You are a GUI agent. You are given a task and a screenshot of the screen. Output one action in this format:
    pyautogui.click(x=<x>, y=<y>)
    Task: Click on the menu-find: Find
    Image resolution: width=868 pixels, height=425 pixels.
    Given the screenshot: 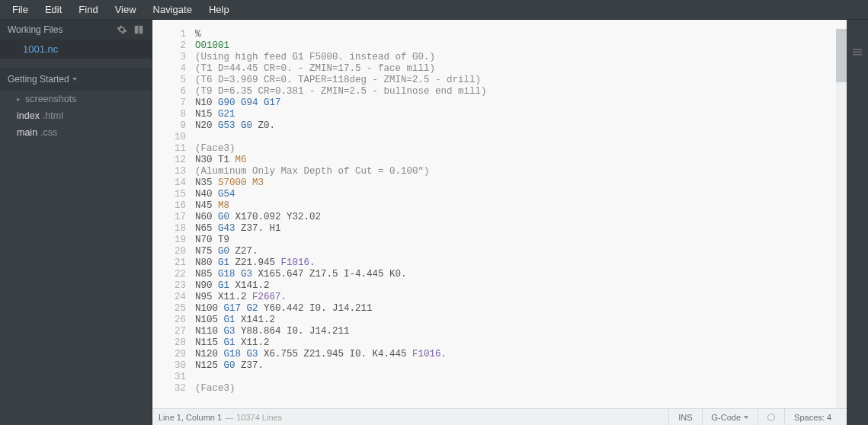 What is the action you would take?
    pyautogui.click(x=88, y=9)
    